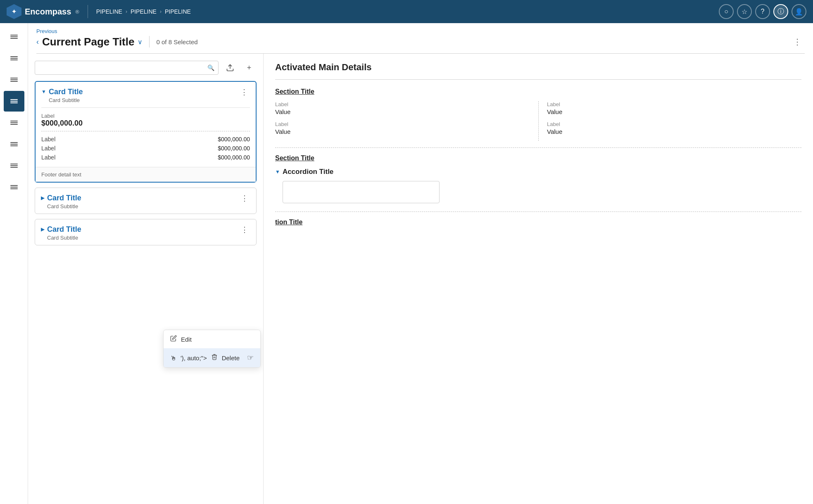 The image size is (813, 504). Describe the element at coordinates (538, 222) in the screenshot. I see `section-3: tion Title` at that location.